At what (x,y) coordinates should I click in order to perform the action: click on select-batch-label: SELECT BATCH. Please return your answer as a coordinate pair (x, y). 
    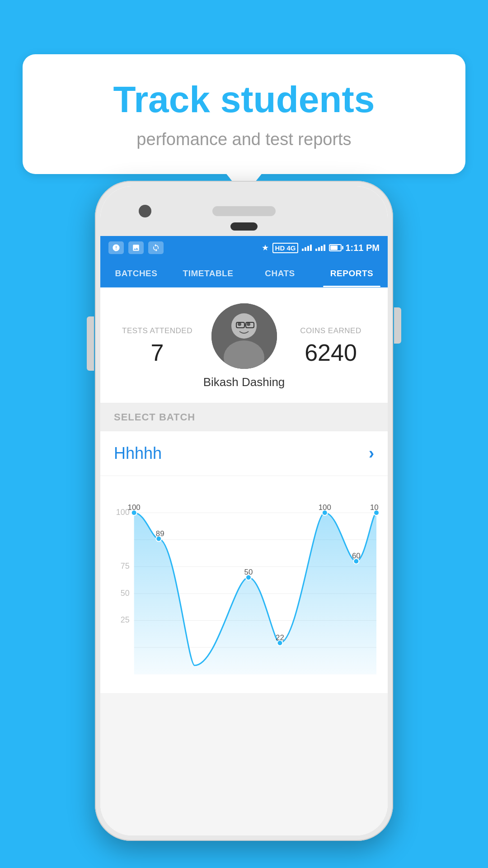
    Looking at the image, I should click on (155, 417).